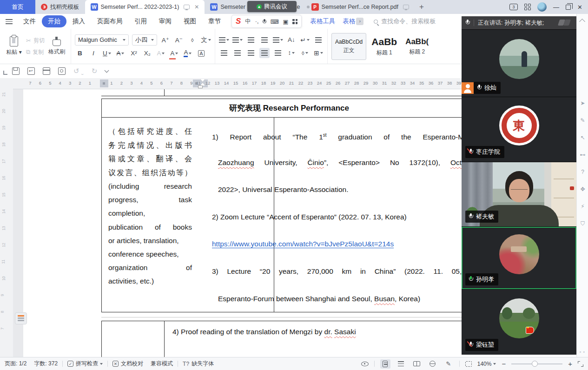 The height and width of the screenshot is (370, 588). Describe the element at coordinates (257, 21) in the screenshot. I see `ime-punctuation: ·,` at that location.